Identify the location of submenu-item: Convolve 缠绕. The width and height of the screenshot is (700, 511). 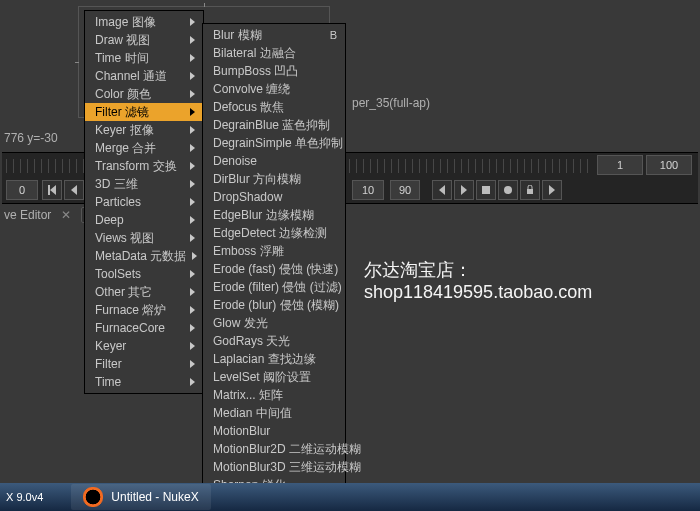
(274, 89).